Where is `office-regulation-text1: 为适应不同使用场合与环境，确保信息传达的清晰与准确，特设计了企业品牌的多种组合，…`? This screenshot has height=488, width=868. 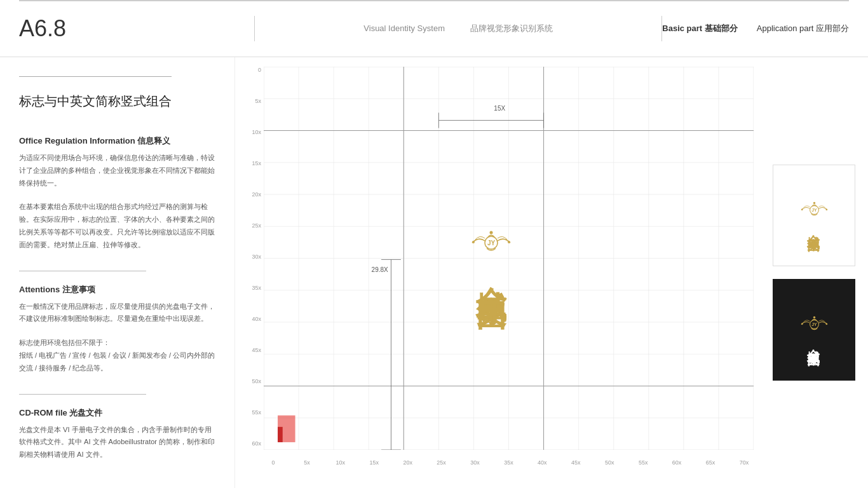 office-regulation-text1: 为适应不同使用场合与环境，确保信息传达的清晰与准确，特设计了企业品牌的多种组合，… is located at coordinates (117, 170).